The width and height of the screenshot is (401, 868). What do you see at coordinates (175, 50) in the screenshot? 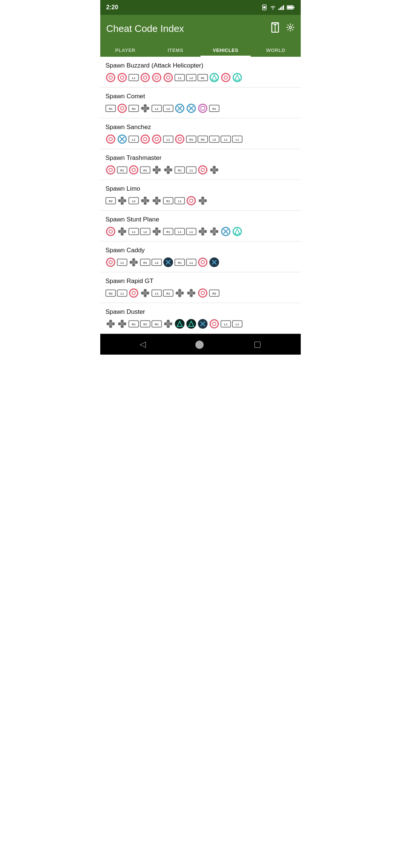
I see `tab-items: ITEMS` at bounding box center [175, 50].